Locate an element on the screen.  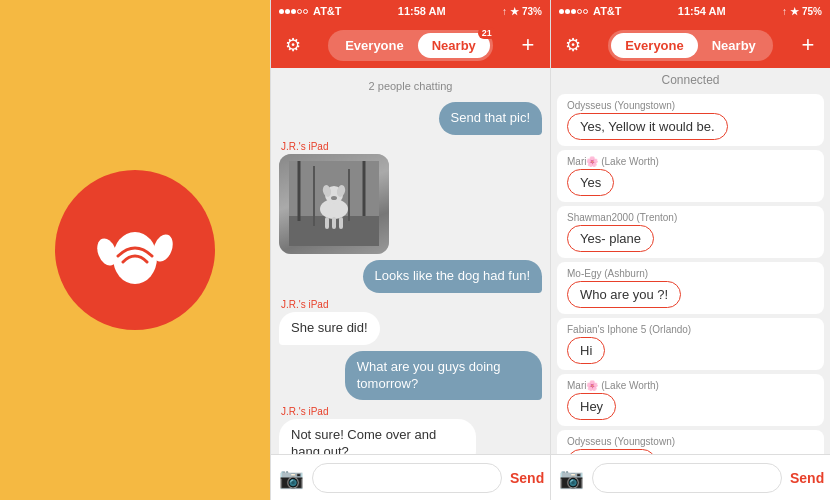
gear-button-2: ⚙ is located at coordinates (573, 45).